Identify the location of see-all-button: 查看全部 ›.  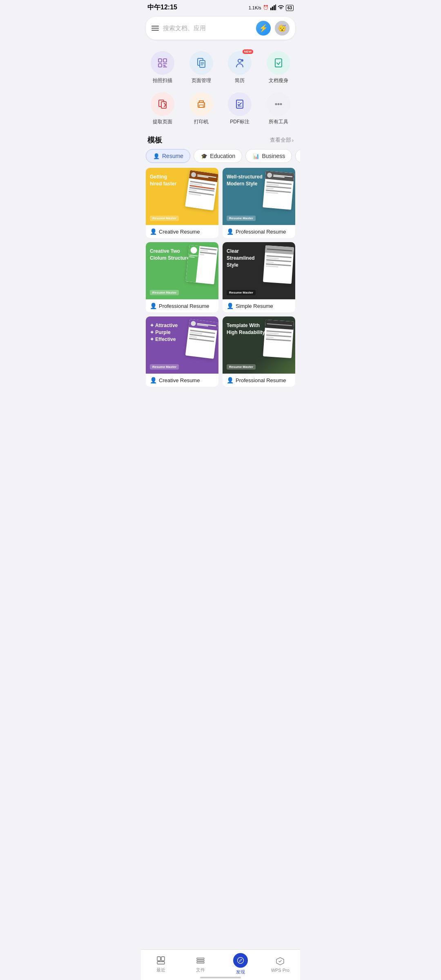
(282, 140).